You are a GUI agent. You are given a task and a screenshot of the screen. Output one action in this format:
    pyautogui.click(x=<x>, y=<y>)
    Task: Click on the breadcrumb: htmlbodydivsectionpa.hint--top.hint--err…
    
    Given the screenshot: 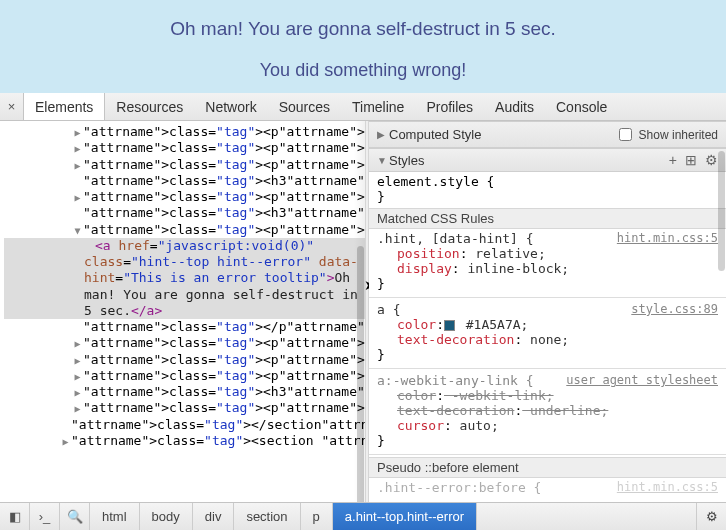 What is the action you would take?
    pyautogui.click(x=284, y=516)
    